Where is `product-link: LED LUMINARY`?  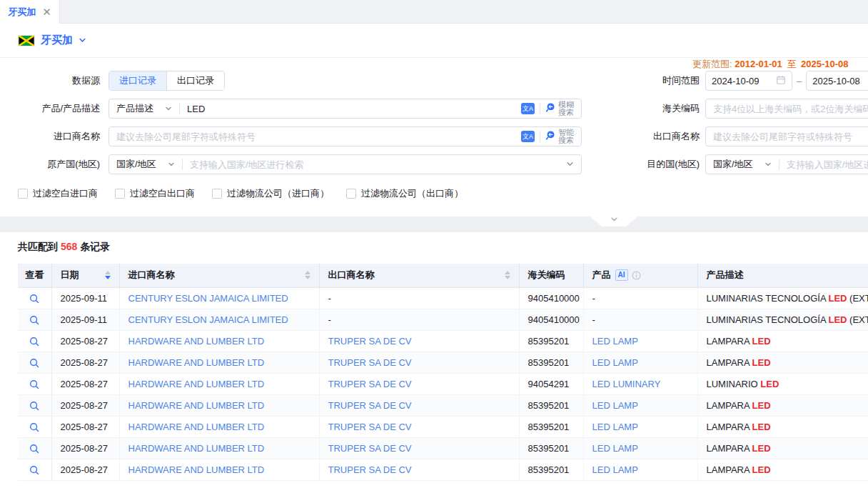
product-link: LED LUMINARY is located at coordinates (627, 384).